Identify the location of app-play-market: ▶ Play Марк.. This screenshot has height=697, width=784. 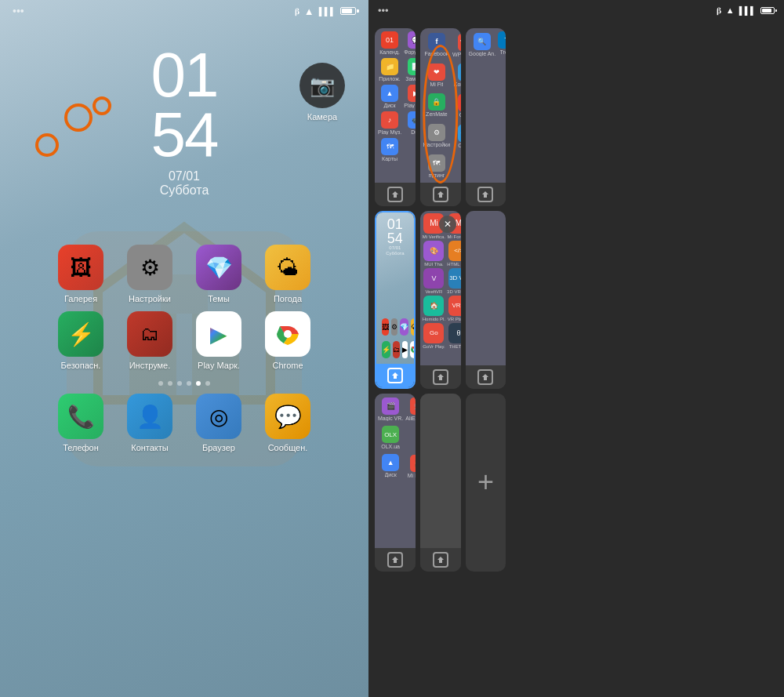
(219, 340).